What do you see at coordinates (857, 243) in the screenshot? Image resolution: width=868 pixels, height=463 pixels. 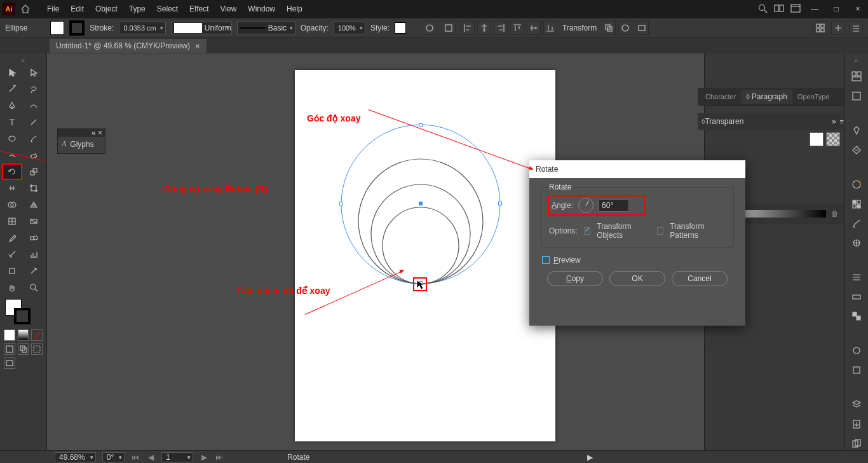 I see `symbols-panel-icon` at bounding box center [857, 243].